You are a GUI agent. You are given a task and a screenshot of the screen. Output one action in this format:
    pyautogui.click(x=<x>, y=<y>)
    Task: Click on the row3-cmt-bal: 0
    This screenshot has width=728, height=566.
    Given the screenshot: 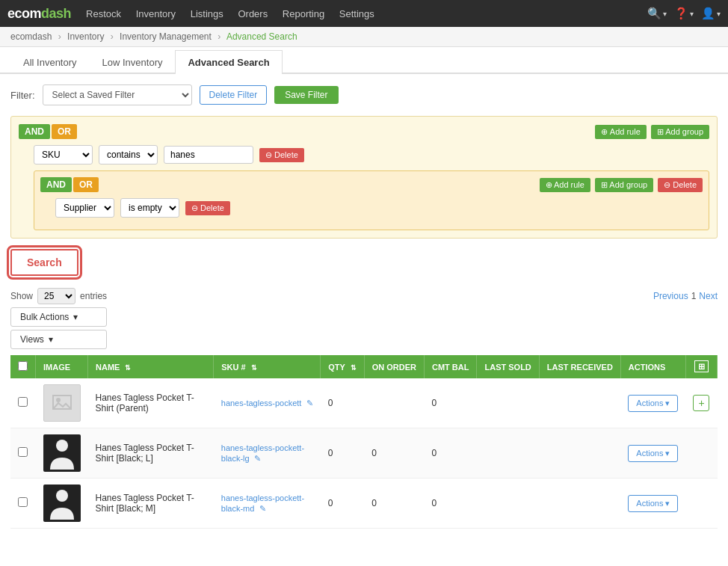 What is the action you would take?
    pyautogui.click(x=434, y=503)
    